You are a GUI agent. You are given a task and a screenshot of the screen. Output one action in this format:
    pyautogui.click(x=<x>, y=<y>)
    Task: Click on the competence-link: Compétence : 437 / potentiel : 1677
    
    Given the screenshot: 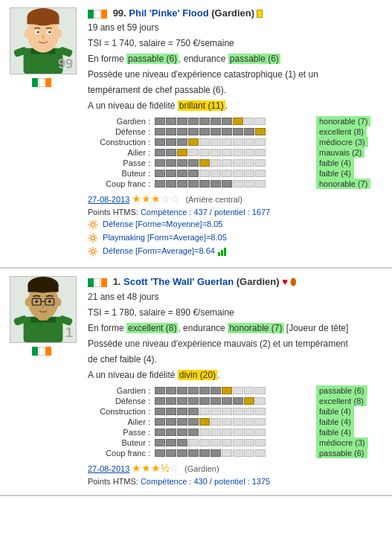 What is the action you would take?
    pyautogui.click(x=205, y=212)
    